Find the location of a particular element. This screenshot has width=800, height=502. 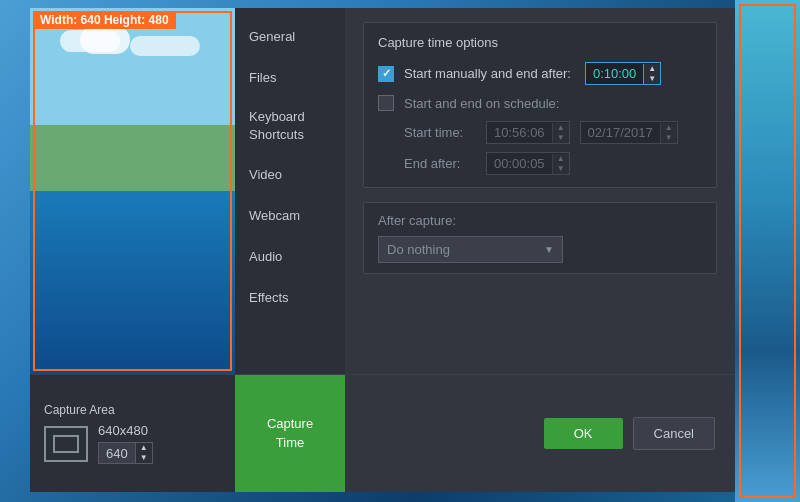

time-input-end-after: 0:10:00 ▲ ▼ is located at coordinates (623, 74).